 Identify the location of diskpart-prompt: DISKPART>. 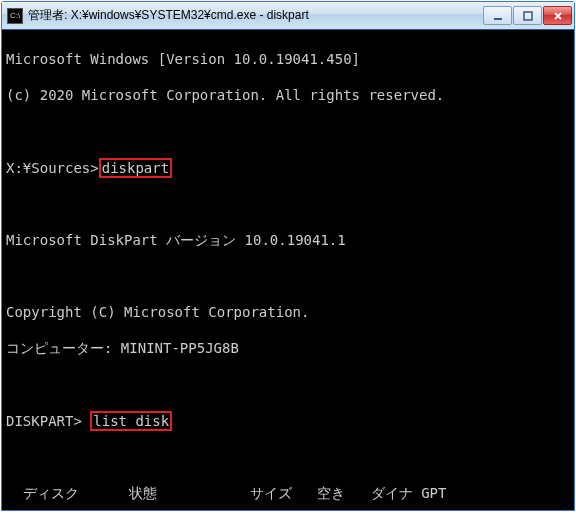
(48, 421).